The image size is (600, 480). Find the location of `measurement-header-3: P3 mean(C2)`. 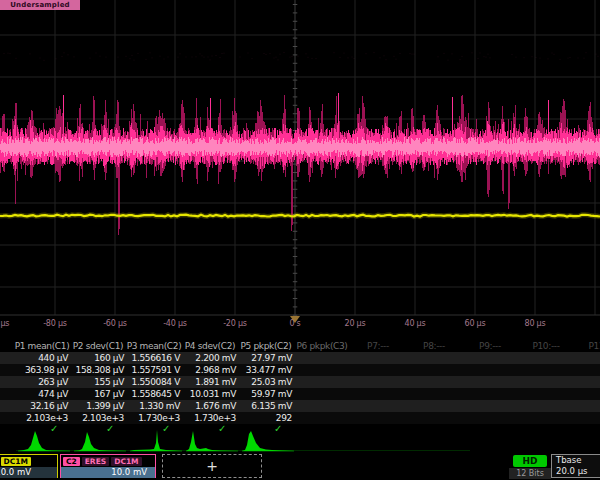

measurement-header-3: P3 mean(C2) is located at coordinates (154, 346).